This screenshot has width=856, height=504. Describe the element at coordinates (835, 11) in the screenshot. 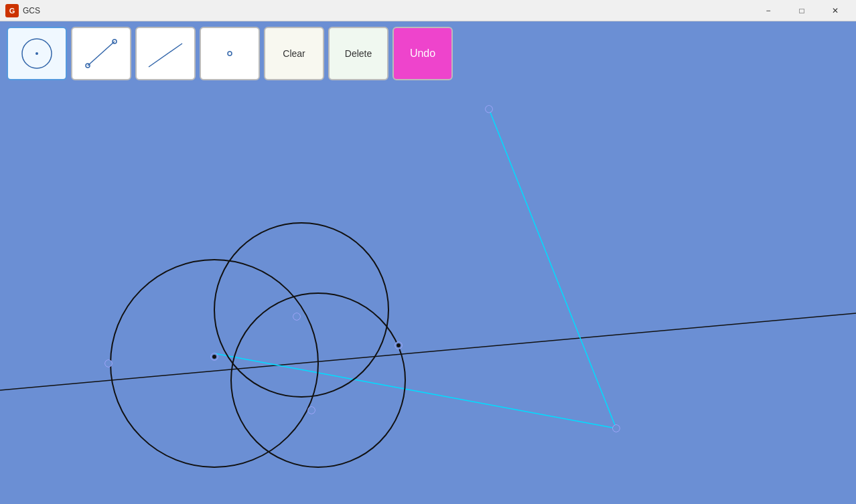

I see `close-button: ✕` at that location.